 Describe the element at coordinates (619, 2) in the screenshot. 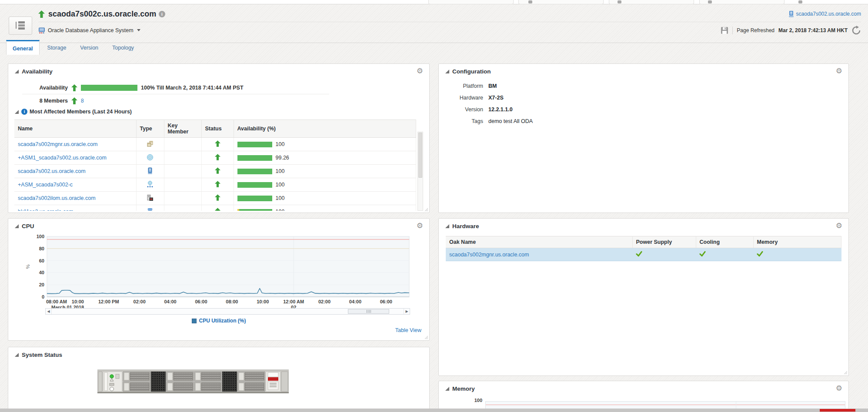

I see `browser-glyph` at that location.